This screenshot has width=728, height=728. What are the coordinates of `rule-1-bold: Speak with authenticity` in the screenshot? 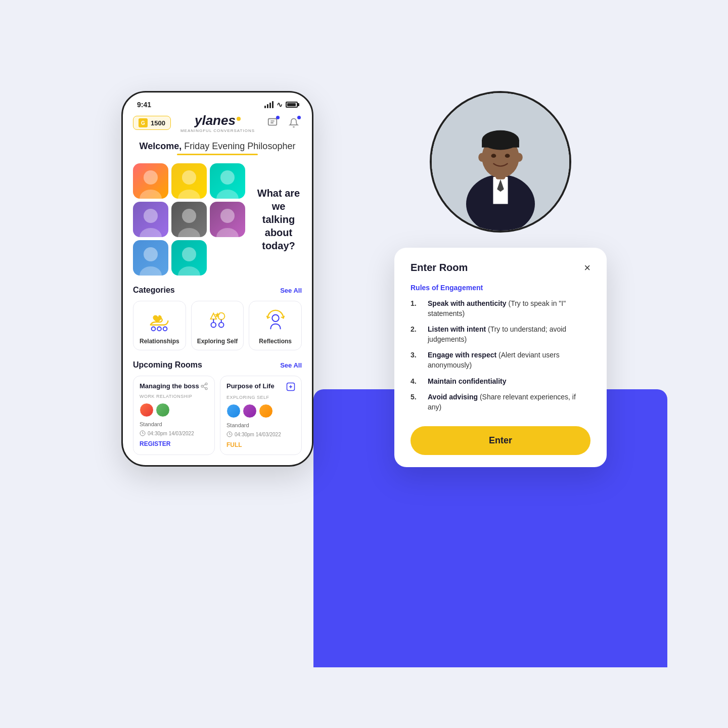 It's located at (467, 303).